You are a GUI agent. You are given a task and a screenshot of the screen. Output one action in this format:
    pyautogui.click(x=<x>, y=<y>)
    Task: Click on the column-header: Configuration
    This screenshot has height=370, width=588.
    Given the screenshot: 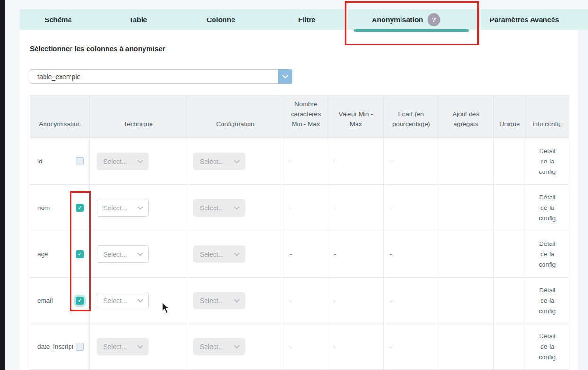 What is the action you would take?
    pyautogui.click(x=236, y=117)
    